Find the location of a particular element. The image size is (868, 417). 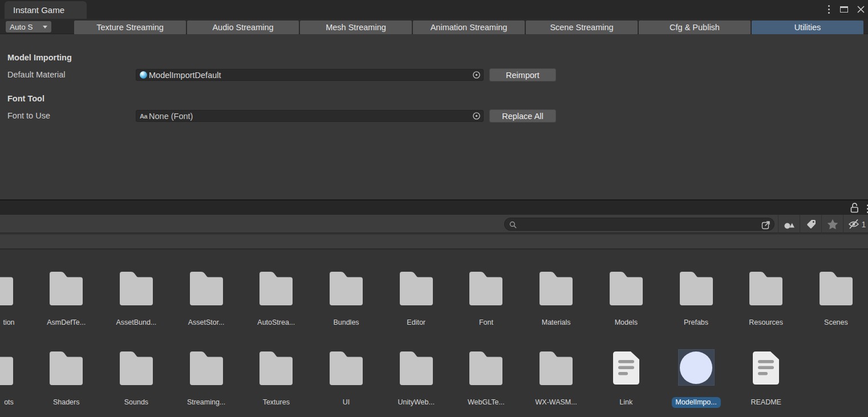

asset-label: ots is located at coordinates (9, 402).